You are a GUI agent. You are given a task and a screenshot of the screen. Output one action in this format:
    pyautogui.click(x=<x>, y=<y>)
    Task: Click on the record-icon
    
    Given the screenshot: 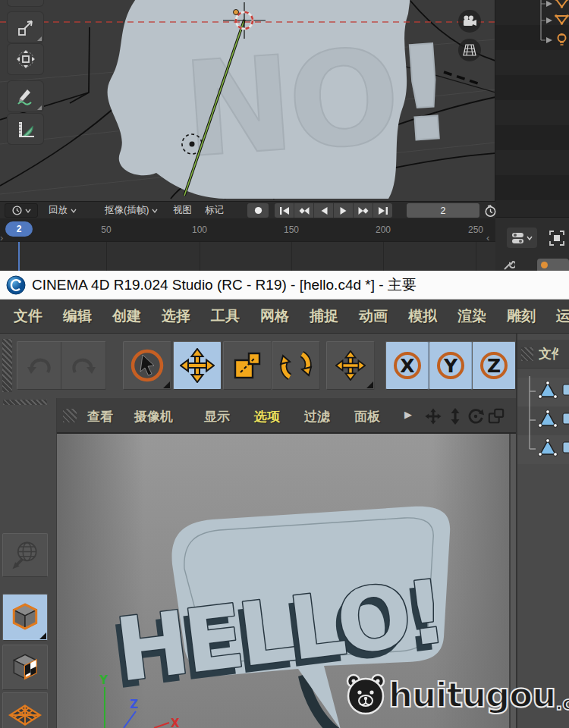 What is the action you would take?
    pyautogui.click(x=258, y=211)
    